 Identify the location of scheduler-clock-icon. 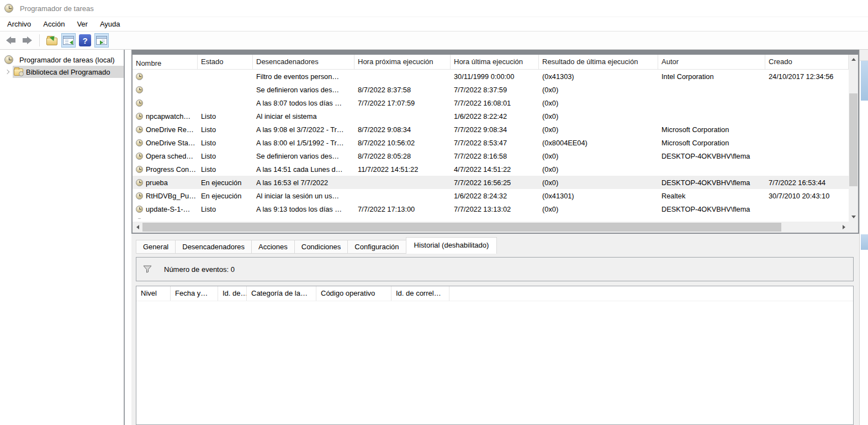
(9, 60).